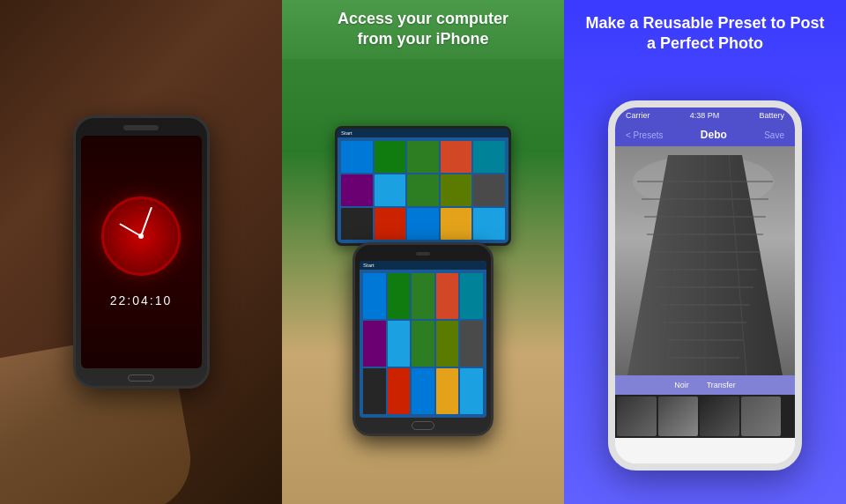  I want to click on win8-taskbar: Start, so click(423, 133).